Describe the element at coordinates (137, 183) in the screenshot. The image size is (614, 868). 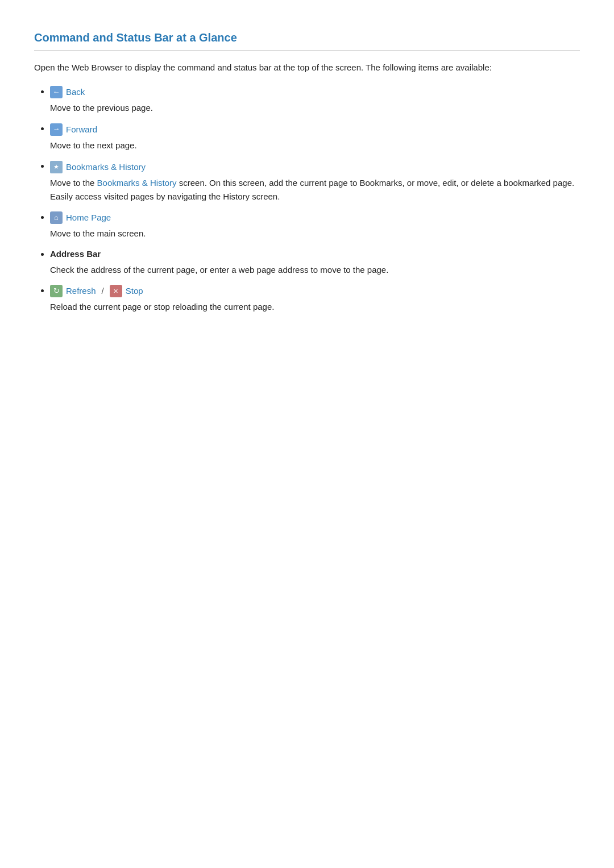
I see `bookmarks-inline-link: Bookmarks & History` at that location.